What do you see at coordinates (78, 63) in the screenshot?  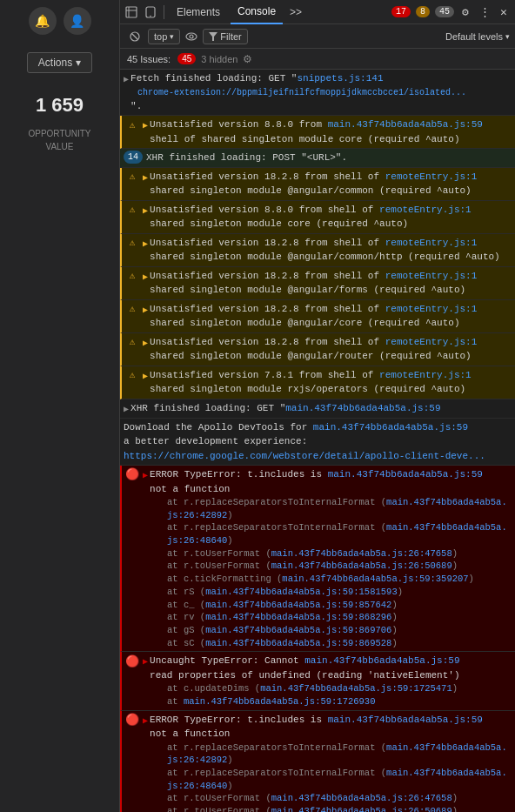 I see `chevron-down-icon: ▾` at bounding box center [78, 63].